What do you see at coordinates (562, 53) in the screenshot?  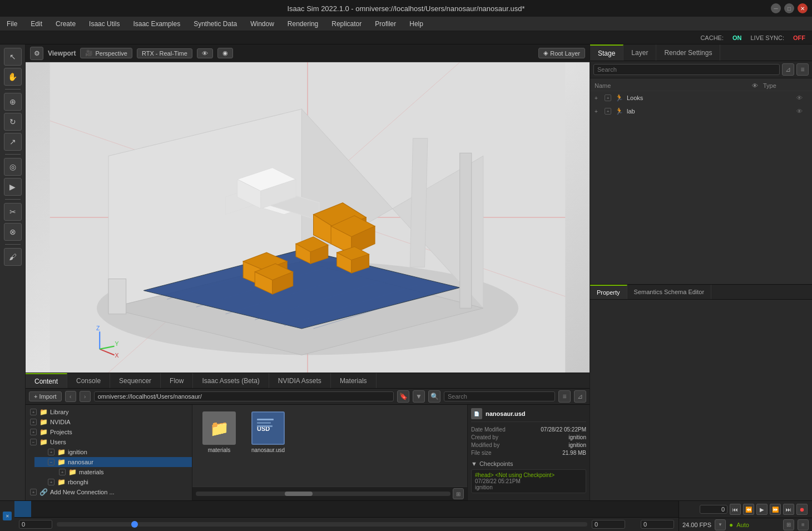 I see `root-layer-btn: ◈ Root Layer` at bounding box center [562, 53].